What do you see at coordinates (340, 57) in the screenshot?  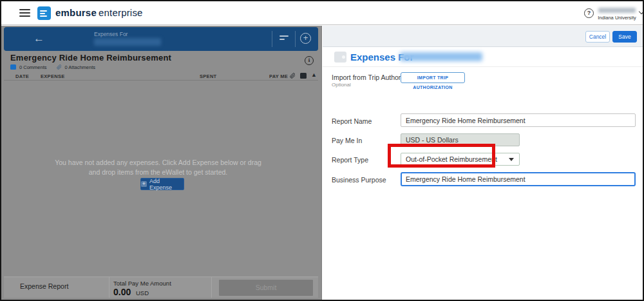 I see `wallet-icon` at bounding box center [340, 57].